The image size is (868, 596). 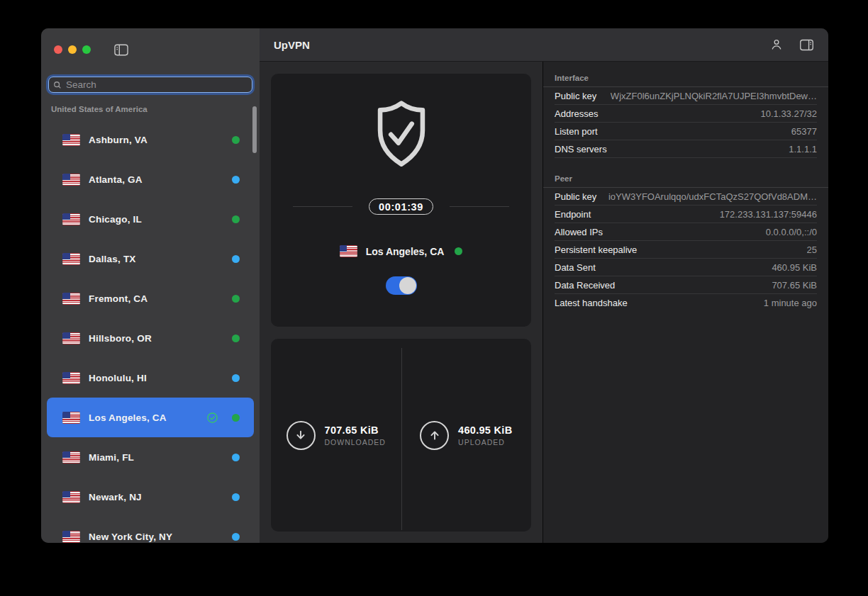 What do you see at coordinates (155, 109) in the screenshot?
I see `country-section-header: United States of America` at bounding box center [155, 109].